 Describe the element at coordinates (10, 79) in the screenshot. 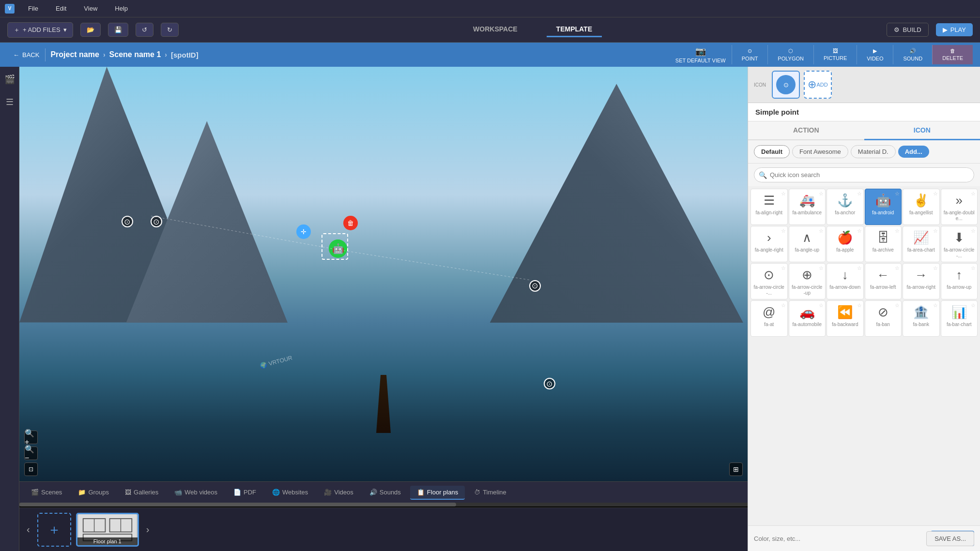

I see `sidebar-scenes-icon: 🎬` at that location.